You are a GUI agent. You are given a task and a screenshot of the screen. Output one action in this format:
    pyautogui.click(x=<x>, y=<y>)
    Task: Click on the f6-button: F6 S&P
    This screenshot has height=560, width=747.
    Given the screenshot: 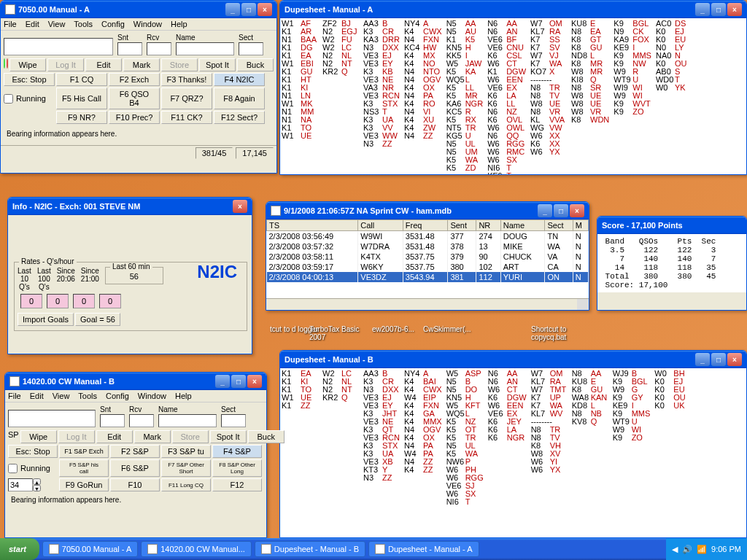 What is the action you would take?
    pyautogui.click(x=135, y=468)
    